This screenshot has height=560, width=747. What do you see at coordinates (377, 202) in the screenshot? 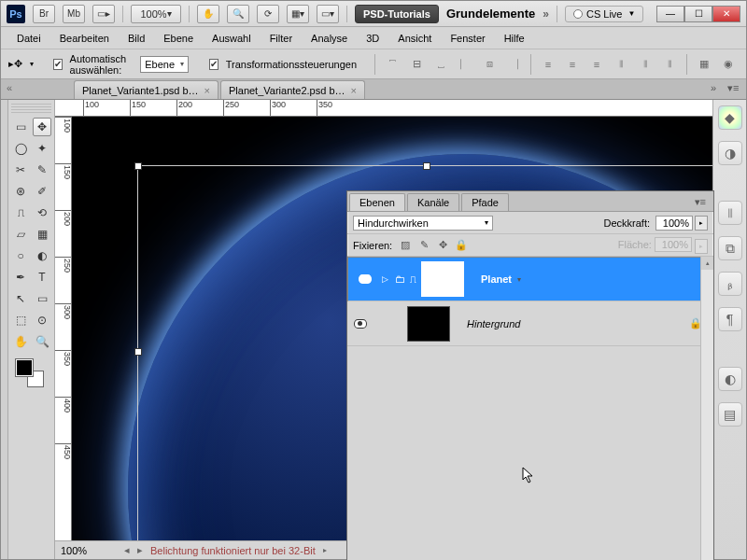
I see `tab-ebenen: Ebenen` at bounding box center [377, 202].